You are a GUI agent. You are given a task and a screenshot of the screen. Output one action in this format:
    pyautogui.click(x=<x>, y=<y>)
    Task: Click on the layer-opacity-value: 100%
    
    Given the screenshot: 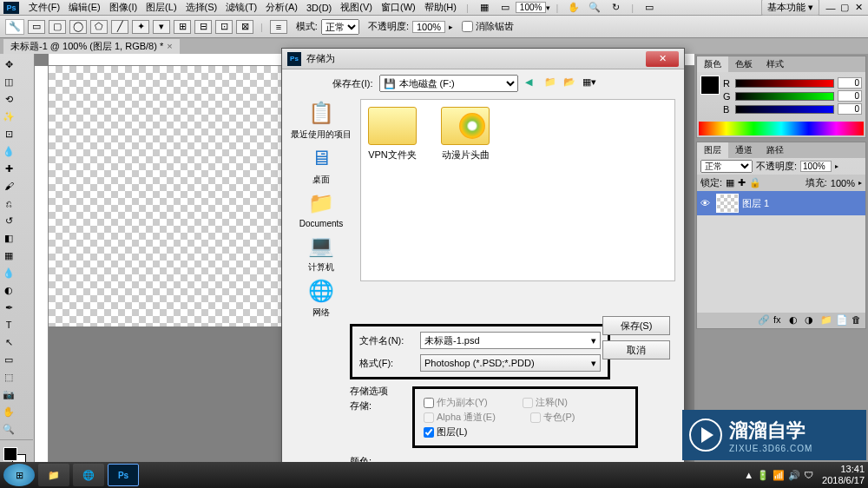 What is the action you would take?
    pyautogui.click(x=816, y=167)
    